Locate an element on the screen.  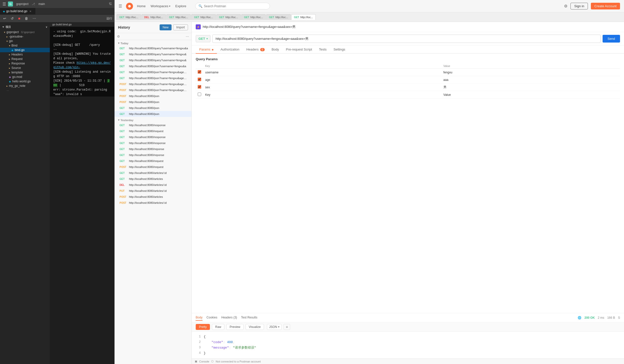
hamburger-icon: ☰ is located at coordinates (4, 4).